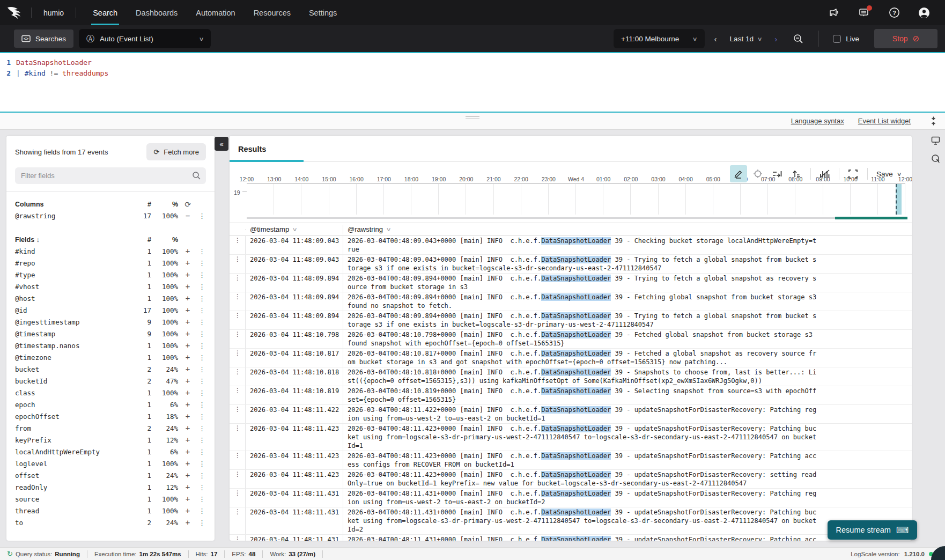 The image size is (945, 560). What do you see at coordinates (715, 39) in the screenshot?
I see `time-back-button: ‹` at bounding box center [715, 39].